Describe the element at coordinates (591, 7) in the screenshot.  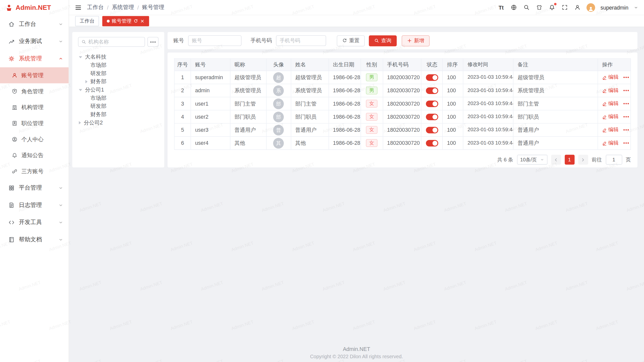
I see `avatar` at that location.